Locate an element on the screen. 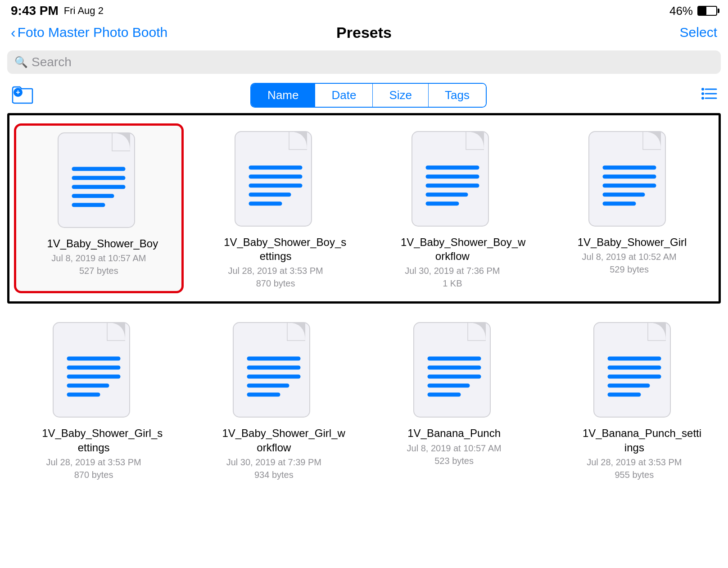  nav-bar: ‹ Foto Master Photo Booth Presets Select is located at coordinates (364, 33).